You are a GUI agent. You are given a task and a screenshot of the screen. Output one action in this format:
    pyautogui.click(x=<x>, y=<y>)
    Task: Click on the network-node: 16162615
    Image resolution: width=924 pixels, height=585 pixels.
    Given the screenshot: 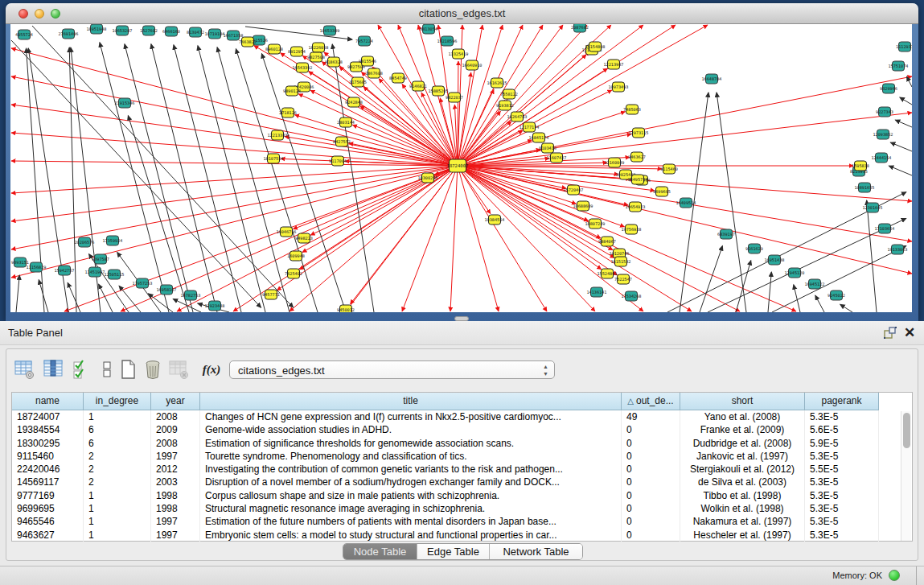 What is the action you would take?
    pyautogui.click(x=497, y=83)
    